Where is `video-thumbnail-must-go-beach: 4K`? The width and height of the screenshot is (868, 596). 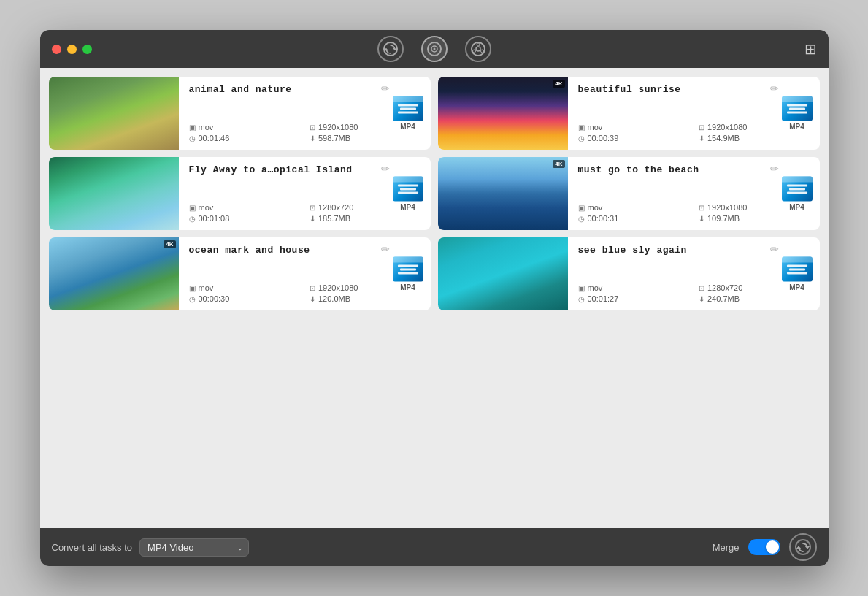 video-thumbnail-must-go-beach: 4K is located at coordinates (503, 194).